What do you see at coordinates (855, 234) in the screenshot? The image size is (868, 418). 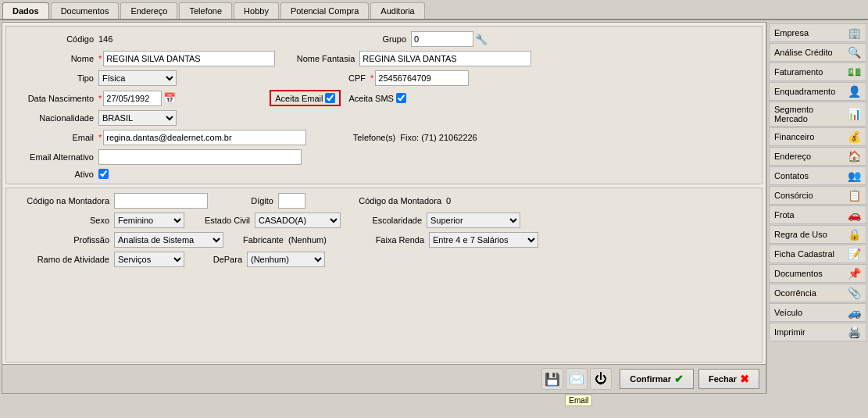 I see `regra-uso-icon: 🔒` at bounding box center [855, 234].